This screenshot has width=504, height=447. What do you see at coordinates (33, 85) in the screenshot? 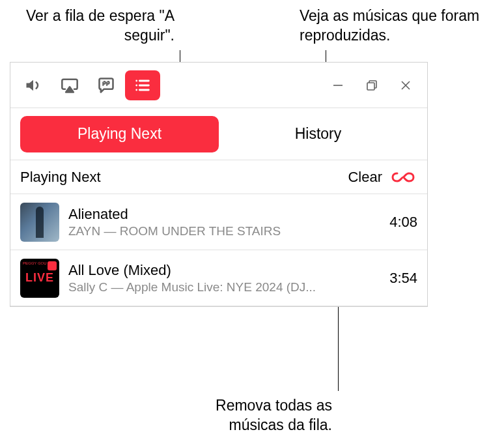
I see `volume-icon` at bounding box center [33, 85].